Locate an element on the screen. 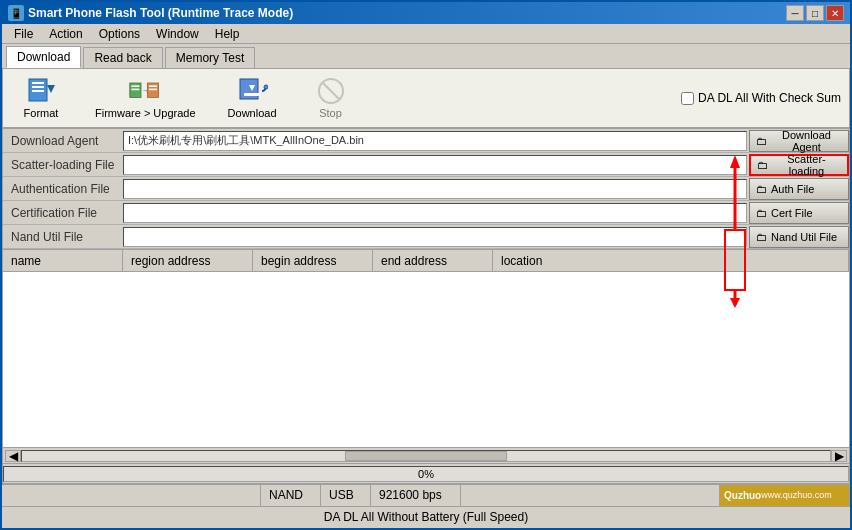  col-header-begin: begin address is located at coordinates (313, 260).